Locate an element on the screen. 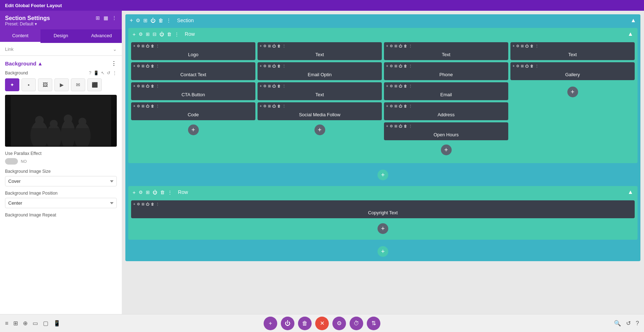 This screenshot has height=332, width=644. add-module-col2-btn: + is located at coordinates (320, 130).